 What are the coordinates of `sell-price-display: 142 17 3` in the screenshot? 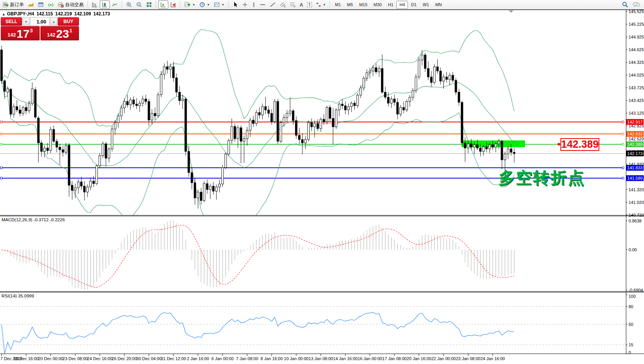 It's located at (20, 33).